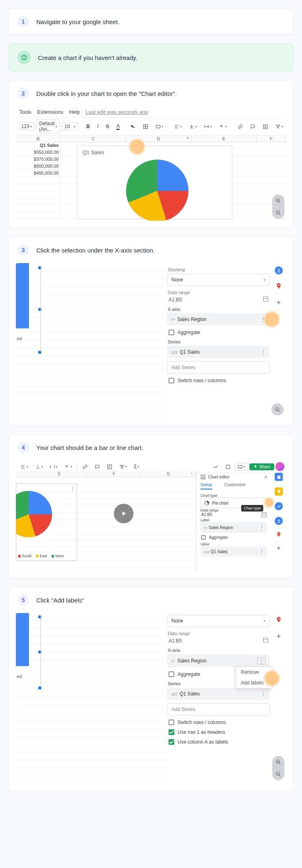 The image size is (302, 868). I want to click on collapse-icon: ⌃, so click(192, 475).